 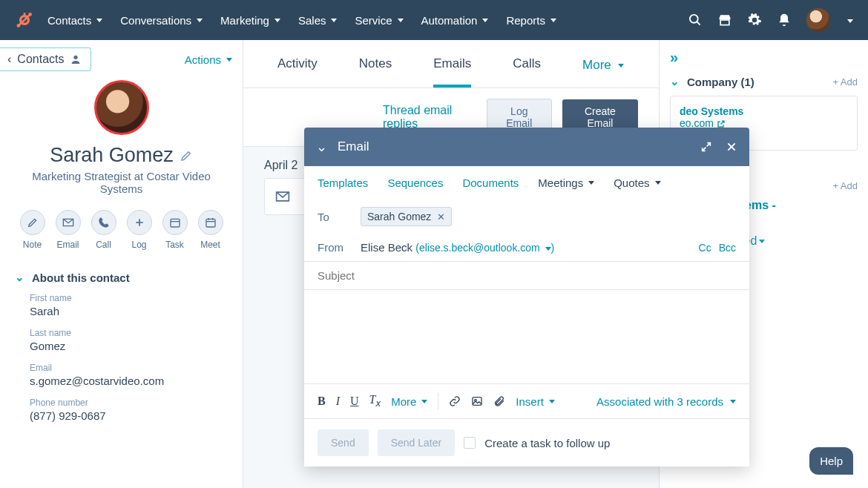 I want to click on attachment-icon, so click(x=499, y=401).